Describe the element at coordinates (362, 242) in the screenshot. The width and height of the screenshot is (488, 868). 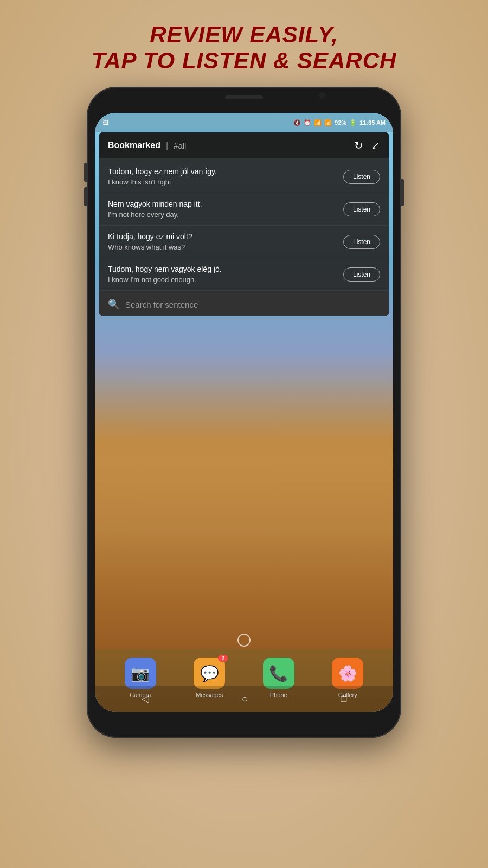
I see `listen-button-2: Listen` at that location.